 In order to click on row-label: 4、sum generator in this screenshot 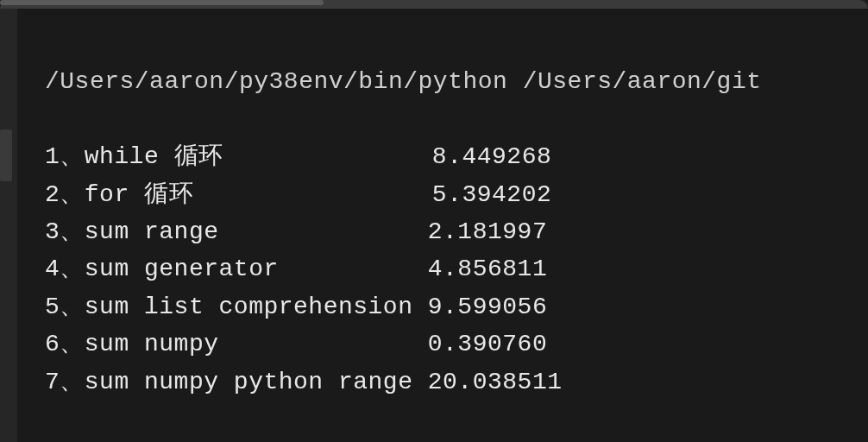, I will do `click(236, 269)`.